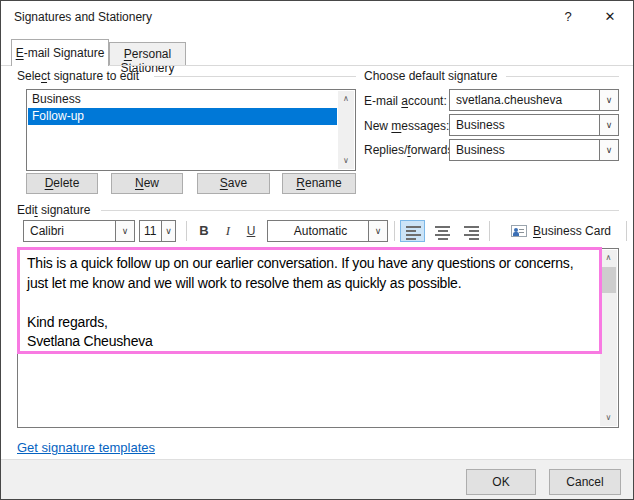 The height and width of the screenshot is (500, 634). Describe the element at coordinates (320, 231) in the screenshot. I see `selected-value: Automatic` at that location.